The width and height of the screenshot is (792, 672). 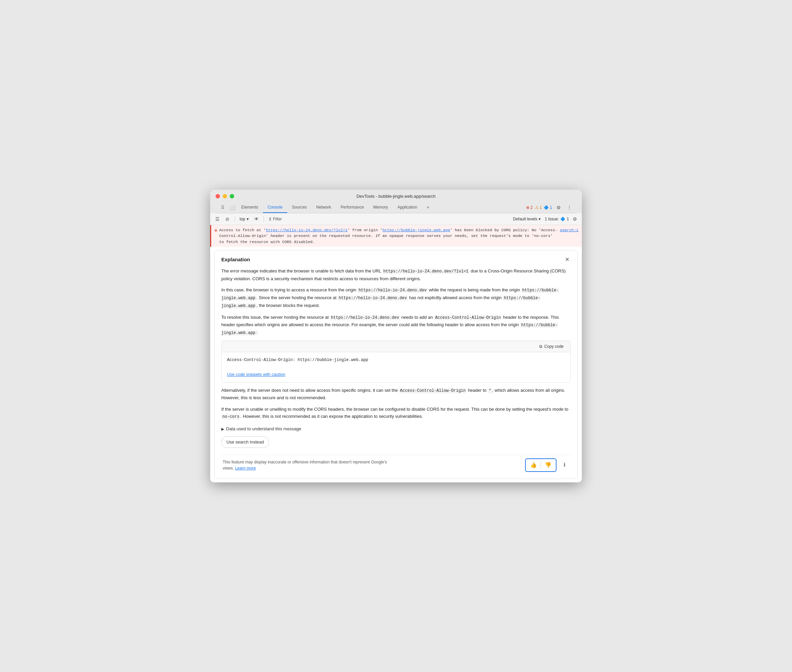 What do you see at coordinates (366, 318) in the screenshot?
I see `inline-code-server: https://hello-io-24.deno.dev` at bounding box center [366, 318].